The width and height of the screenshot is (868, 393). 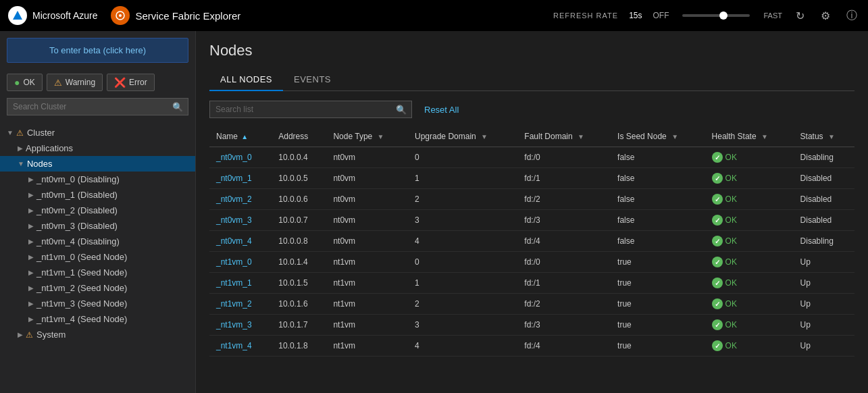 I want to click on col-header-name: Name ▲, so click(x=240, y=136).